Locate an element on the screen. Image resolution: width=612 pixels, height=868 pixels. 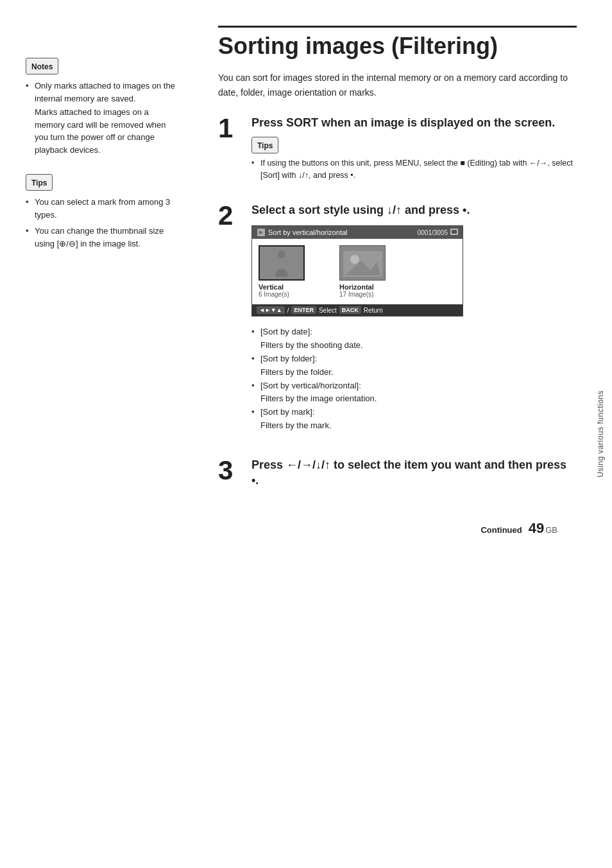
step-1-tips-item-text: If using the buttons on this unit, press… is located at coordinates (417, 169).